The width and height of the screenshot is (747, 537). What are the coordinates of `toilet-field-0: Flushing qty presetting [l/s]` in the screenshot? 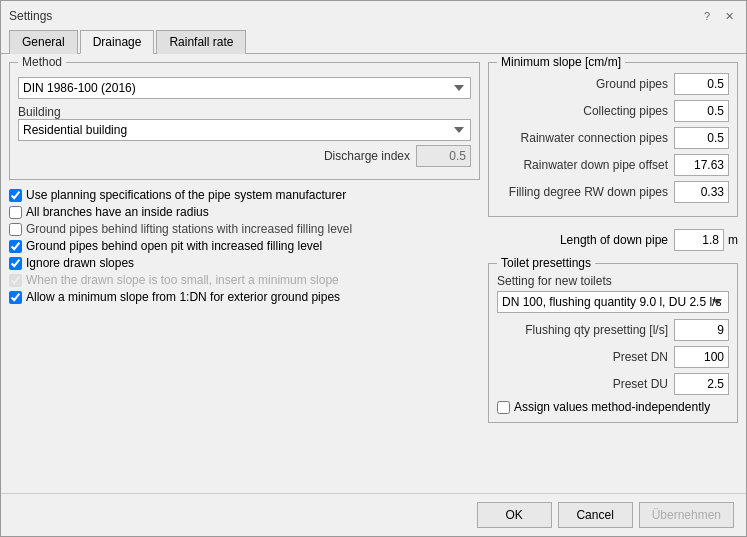 It's located at (613, 330).